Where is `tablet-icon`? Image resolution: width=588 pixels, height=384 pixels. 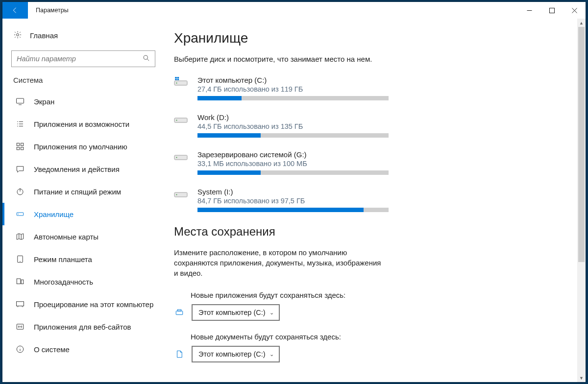 tablet-icon is located at coordinates (20, 259).